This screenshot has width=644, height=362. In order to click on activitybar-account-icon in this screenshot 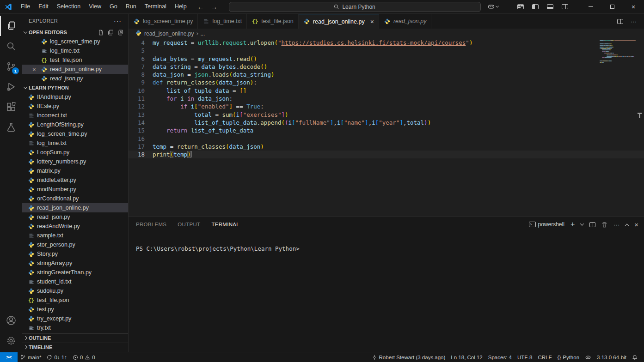, I will do `click(11, 320)`.